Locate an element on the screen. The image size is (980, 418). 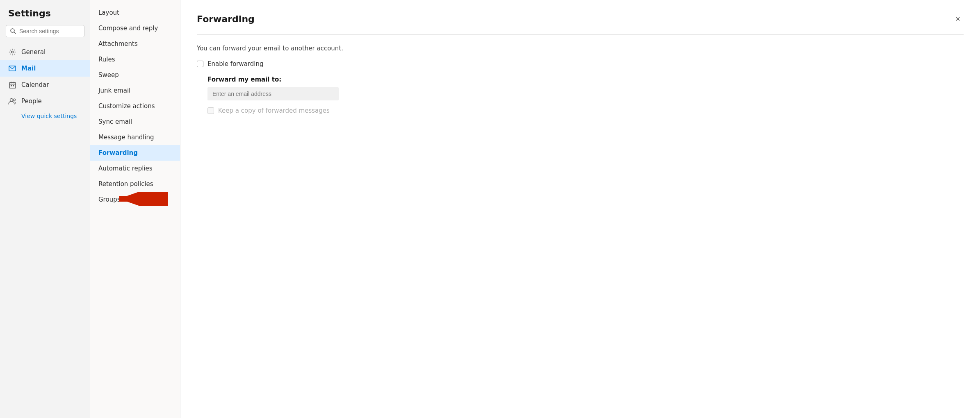
sidebar-main: Settings General Mail is located at coordinates (45, 209).